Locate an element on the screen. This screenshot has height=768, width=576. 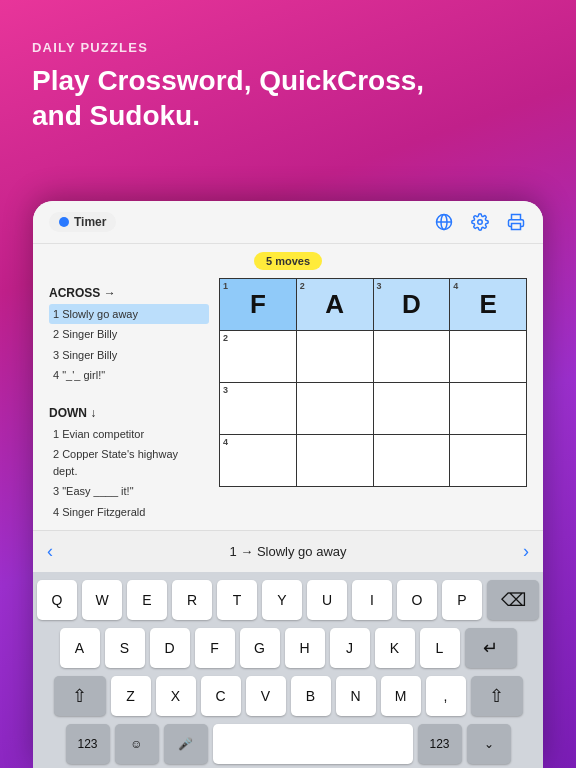
clue-2-across: 2 Singer Billy is located at coordinates (129, 334).